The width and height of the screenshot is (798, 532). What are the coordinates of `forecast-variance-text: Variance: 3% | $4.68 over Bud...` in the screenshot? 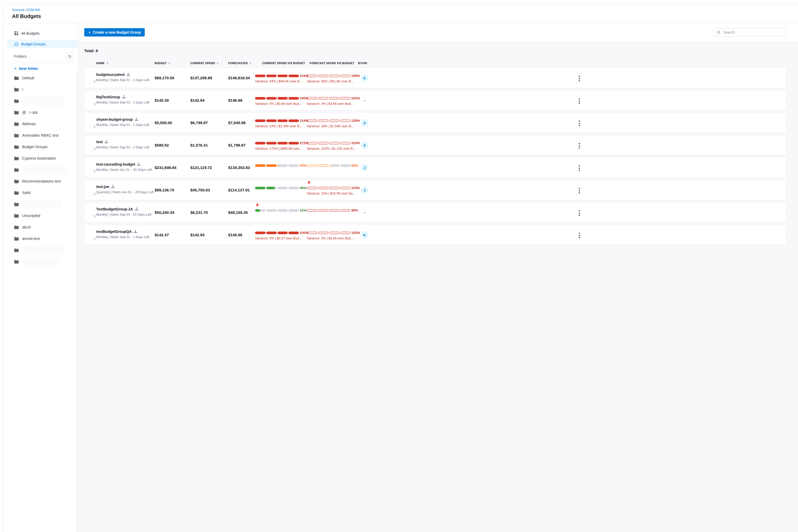 It's located at (332, 104).